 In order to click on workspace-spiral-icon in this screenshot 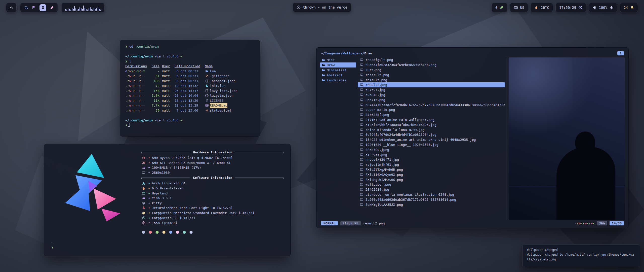, I will do `click(26, 8)`.